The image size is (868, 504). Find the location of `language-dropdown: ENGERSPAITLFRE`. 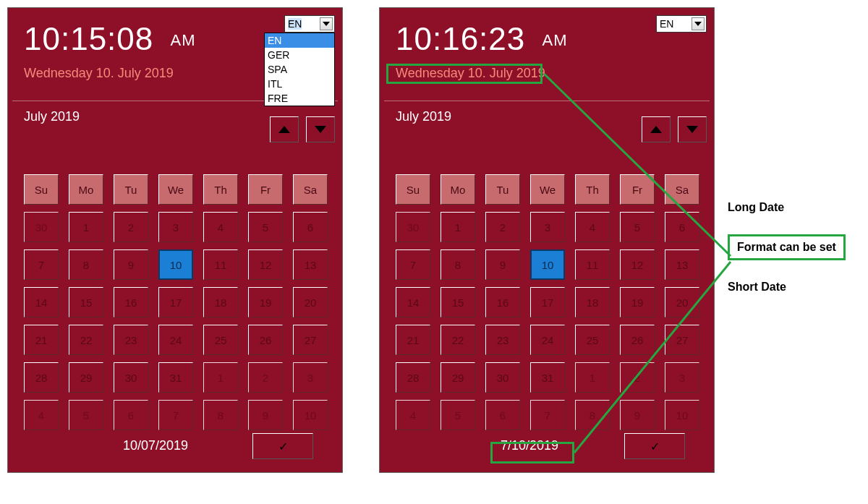

language-dropdown: ENGERSPAITLFRE is located at coordinates (299, 69).